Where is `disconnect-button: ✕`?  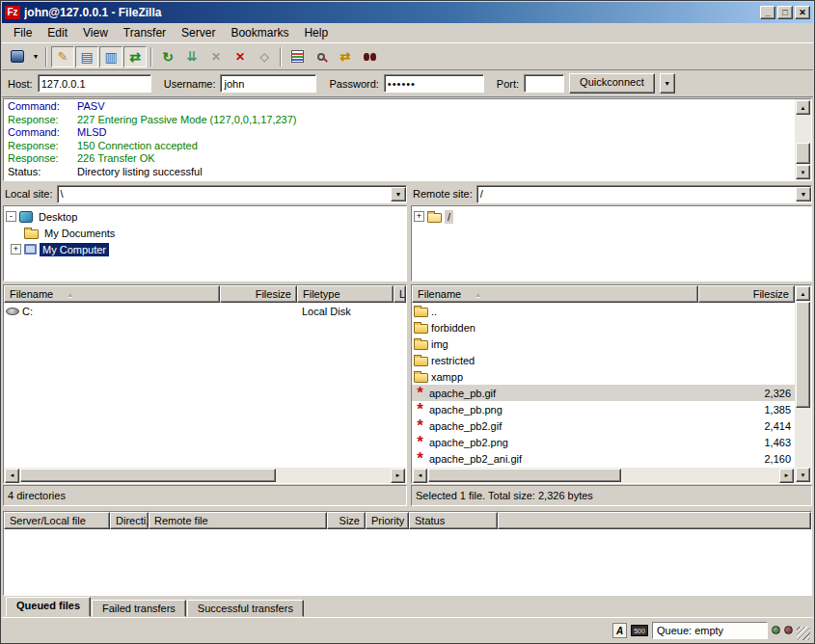
disconnect-button: ✕ is located at coordinates (240, 57).